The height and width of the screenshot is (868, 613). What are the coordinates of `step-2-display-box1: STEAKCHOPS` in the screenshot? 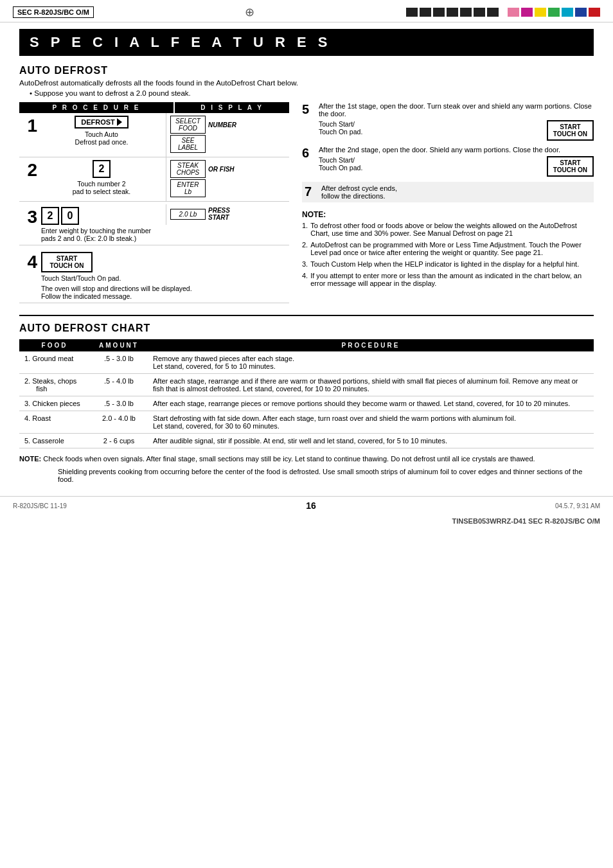 It's located at (188, 169).